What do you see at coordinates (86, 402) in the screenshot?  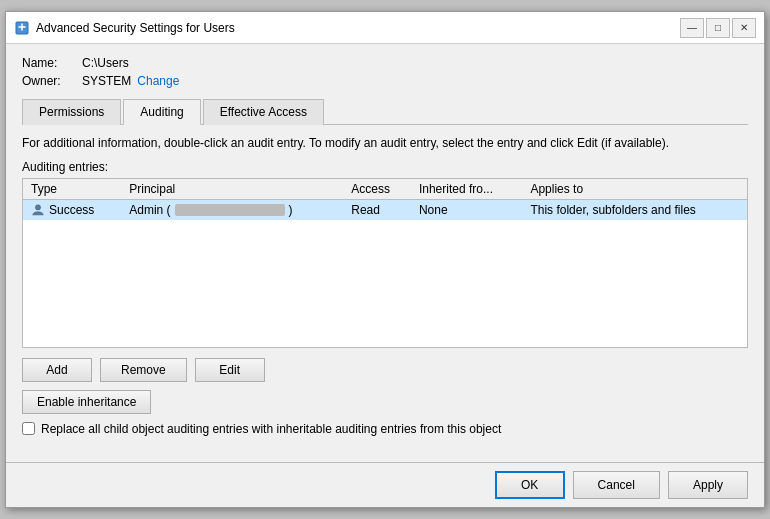 I see `enable-inheritance-button: Enable inheritance` at bounding box center [86, 402].